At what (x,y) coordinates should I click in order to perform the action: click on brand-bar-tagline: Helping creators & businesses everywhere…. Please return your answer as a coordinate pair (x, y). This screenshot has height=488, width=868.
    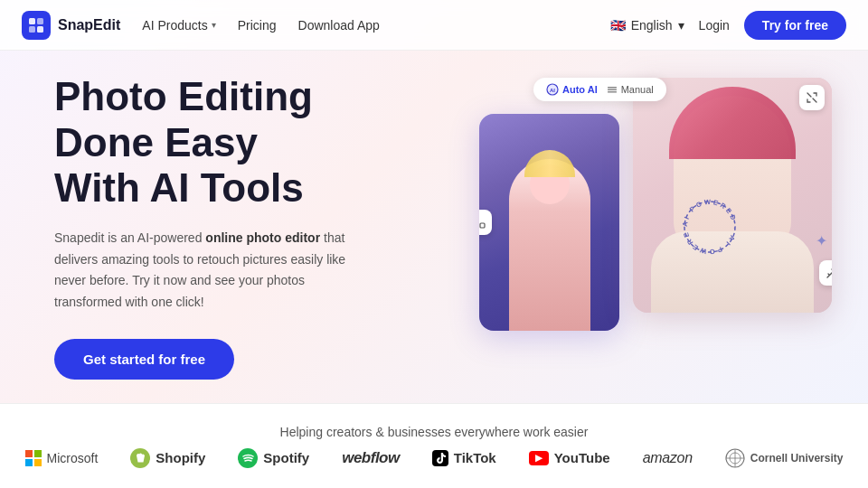
    Looking at the image, I should click on (434, 432).